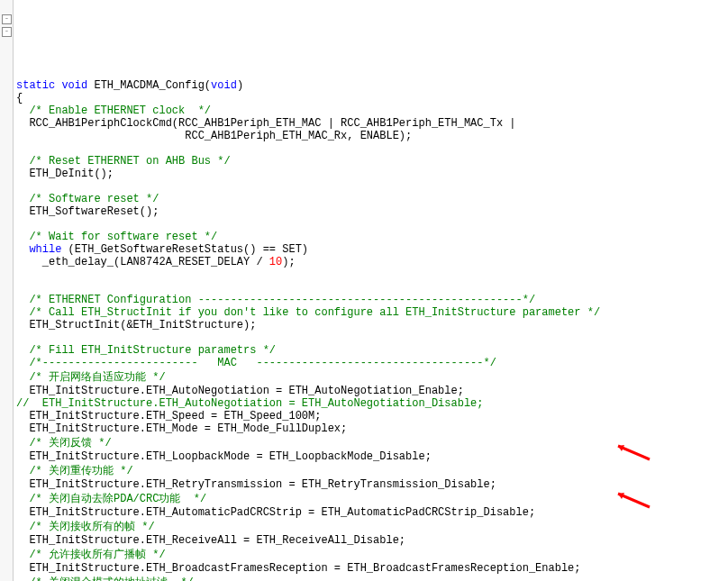 This screenshot has width=728, height=581. I want to click on code-comment: /* 开启网络自适应功能 */, so click(91, 377).